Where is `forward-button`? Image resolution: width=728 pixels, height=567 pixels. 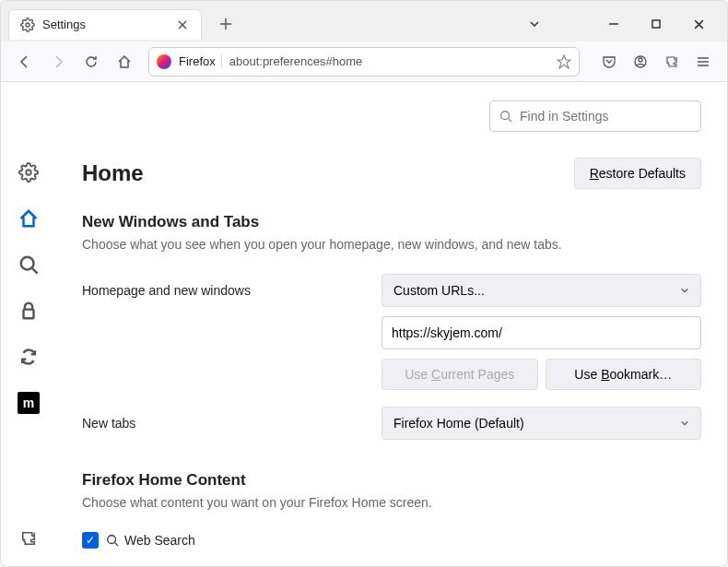
forward-button is located at coordinates (58, 62).